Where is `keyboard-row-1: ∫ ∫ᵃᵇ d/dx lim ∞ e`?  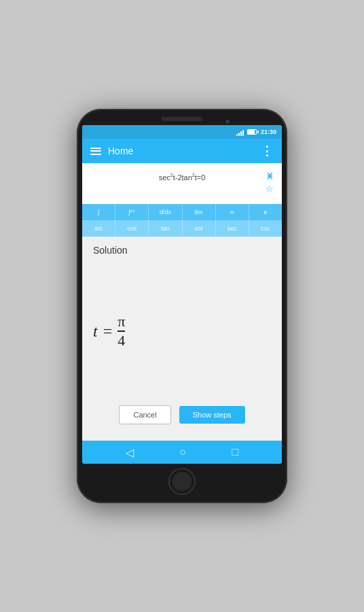 keyboard-row-1: ∫ ∫ᵃᵇ d/dx lim ∞ e is located at coordinates (182, 212).